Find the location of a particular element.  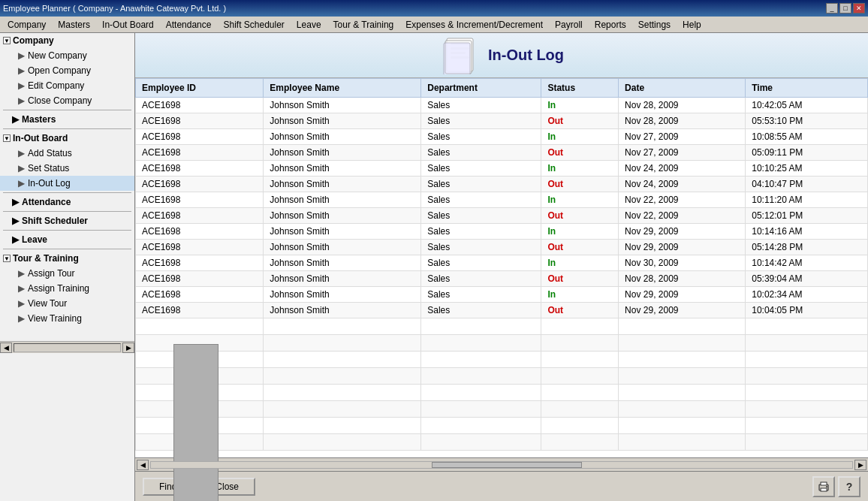

sidebar-item-close-company: ▶ Close Company is located at coordinates (68, 101).